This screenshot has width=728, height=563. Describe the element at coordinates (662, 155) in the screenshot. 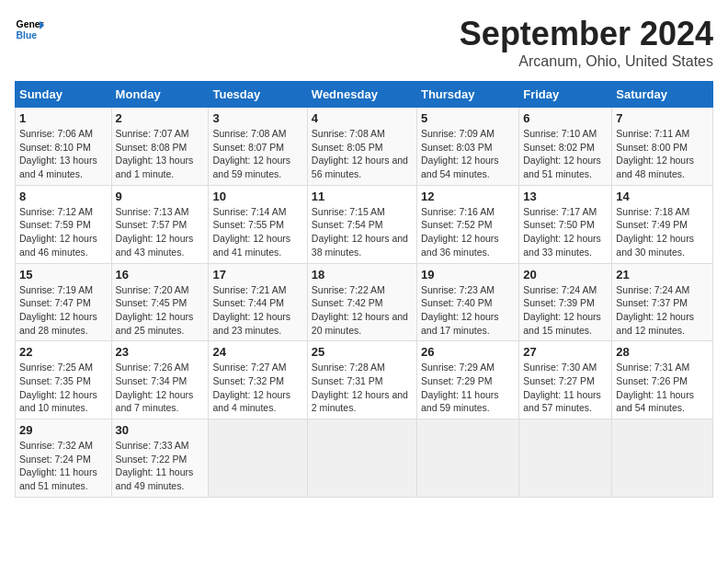

I see `day-detail: Sunrise: 7:11 AMSunset: 8:00 PMDaylight:…` at that location.